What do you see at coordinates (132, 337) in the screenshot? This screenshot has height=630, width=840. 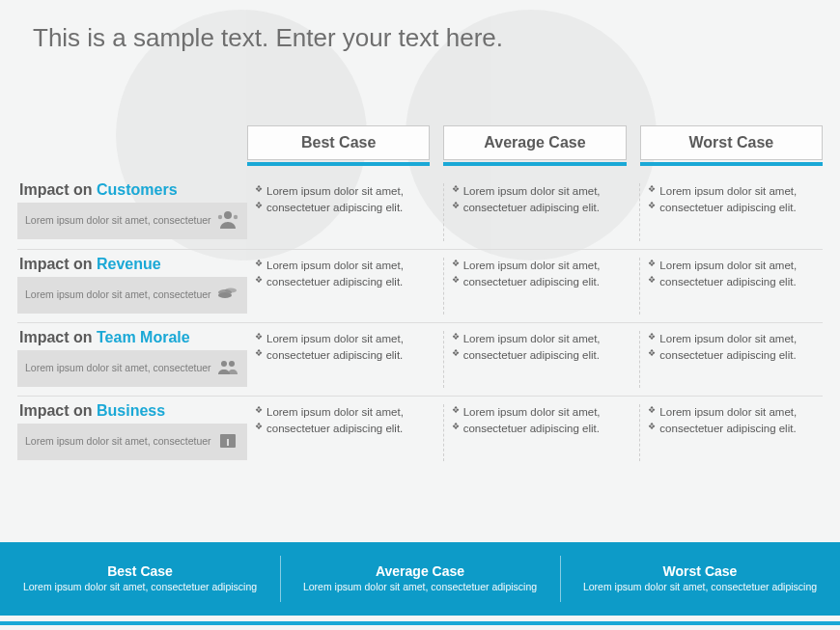 I see `row-title: Impact on Team Morale` at bounding box center [132, 337].